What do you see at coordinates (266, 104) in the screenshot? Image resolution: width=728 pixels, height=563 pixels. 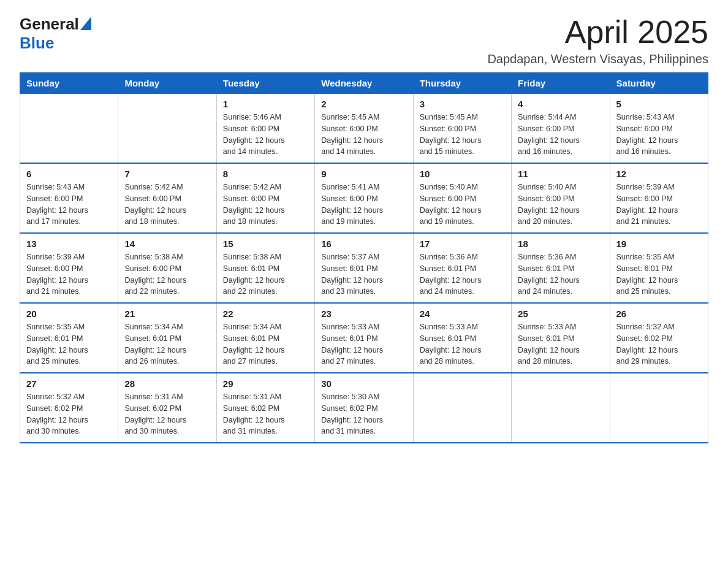 I see `day-number: 1` at bounding box center [266, 104].